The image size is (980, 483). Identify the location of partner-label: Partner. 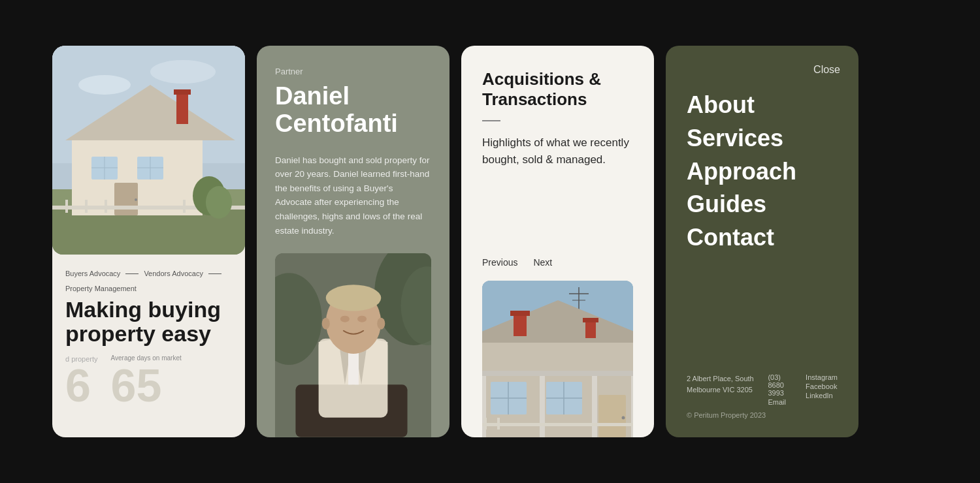
(353, 72).